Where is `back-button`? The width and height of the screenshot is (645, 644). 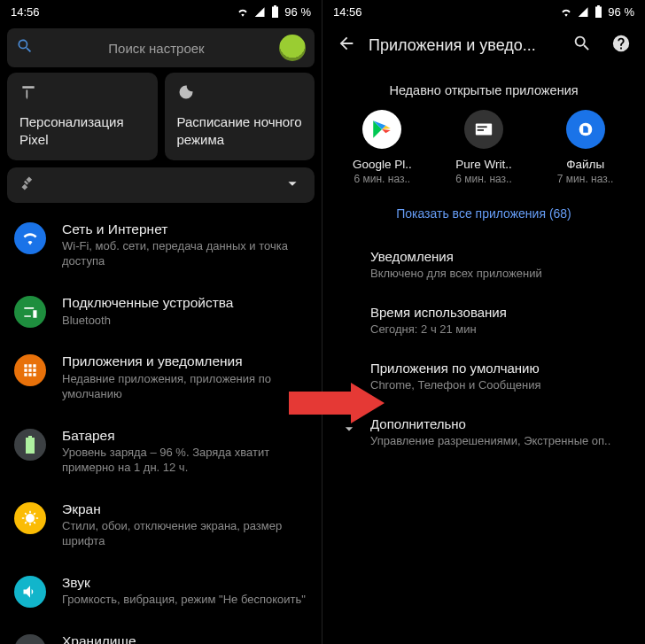 back-button is located at coordinates (346, 45).